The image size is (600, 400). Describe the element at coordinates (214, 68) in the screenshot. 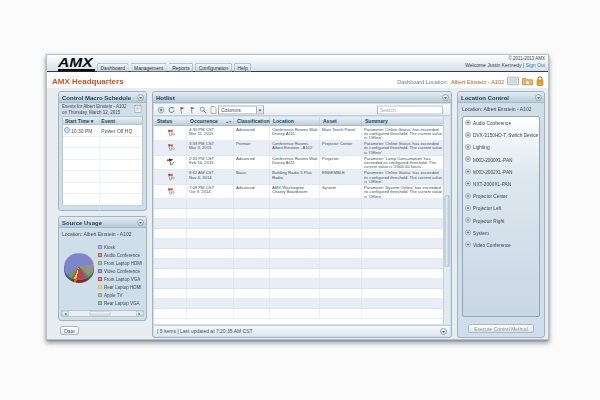

I see `tab-configuration: Configuration` at that location.